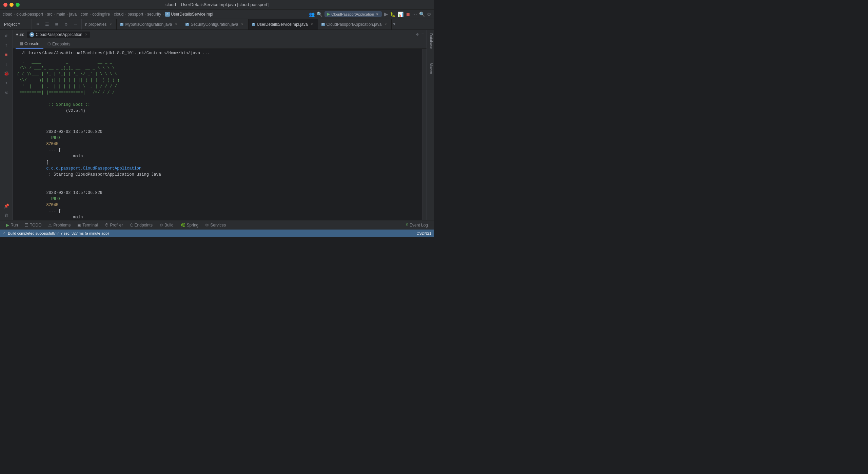  I want to click on run-config: ▶ CloudPassportApplication ▼, so click(353, 14).